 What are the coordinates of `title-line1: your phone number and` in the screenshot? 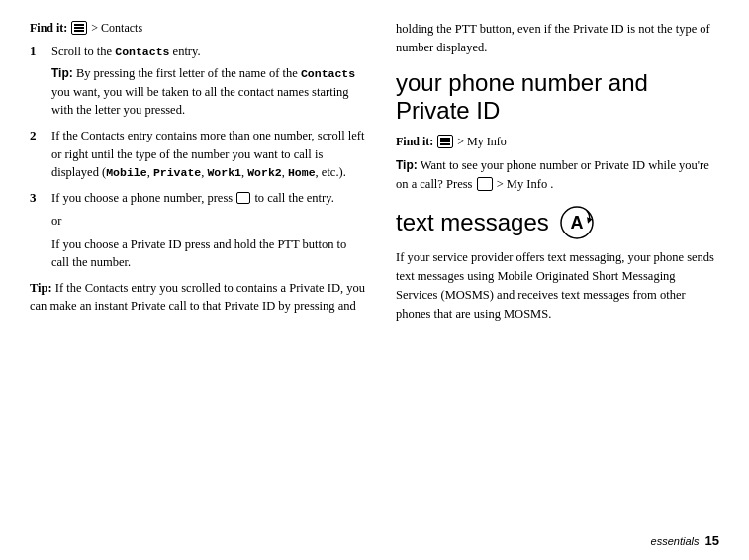 It's located at (522, 83).